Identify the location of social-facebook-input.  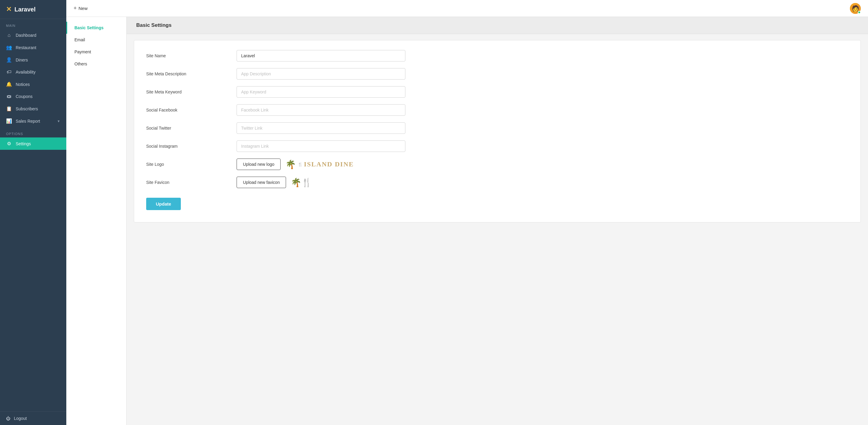
(321, 110).